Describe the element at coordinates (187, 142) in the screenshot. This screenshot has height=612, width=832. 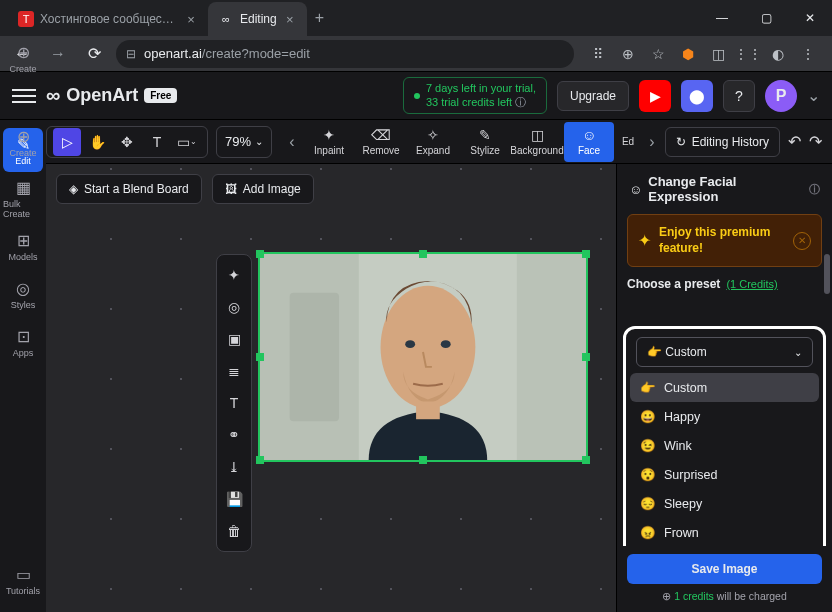
I see `shape-tool: ▭ ⌄` at that location.